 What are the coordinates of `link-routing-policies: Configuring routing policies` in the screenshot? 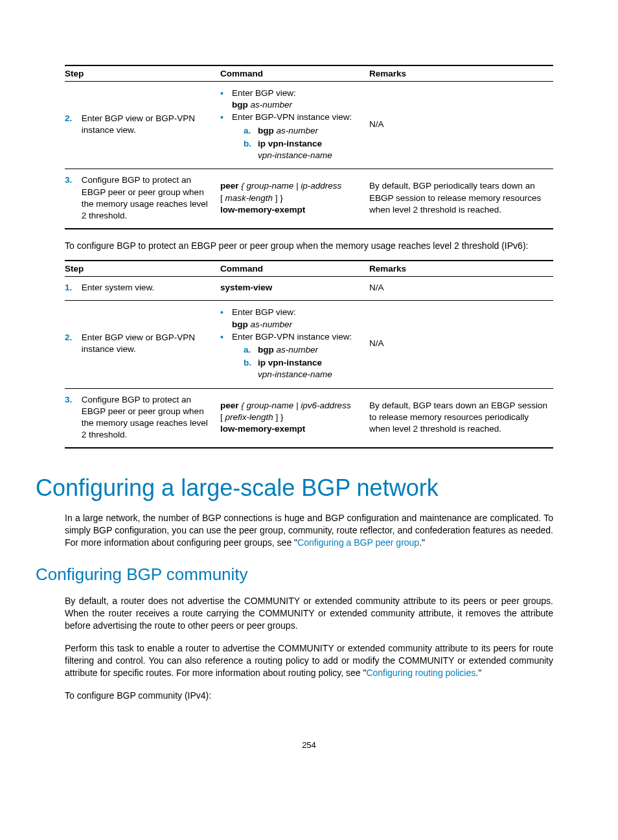 It's located at (421, 673).